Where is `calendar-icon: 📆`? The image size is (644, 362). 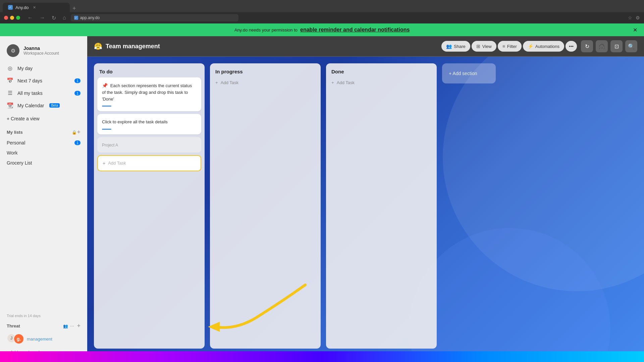 calendar-icon: 📆 is located at coordinates (10, 105).